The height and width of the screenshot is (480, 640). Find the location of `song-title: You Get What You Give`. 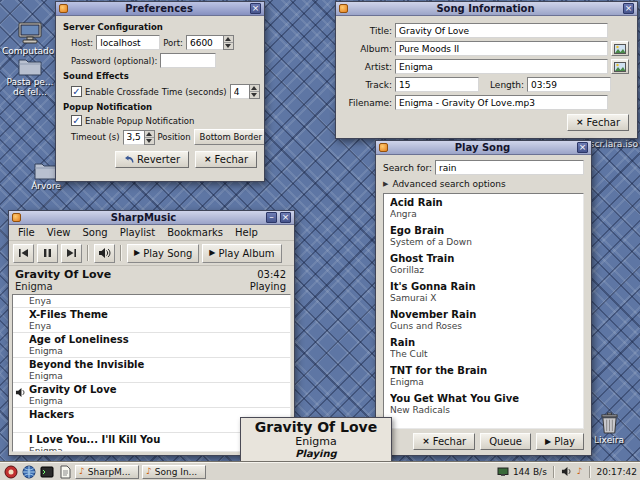

song-title: You Get What You Give is located at coordinates (484, 399).